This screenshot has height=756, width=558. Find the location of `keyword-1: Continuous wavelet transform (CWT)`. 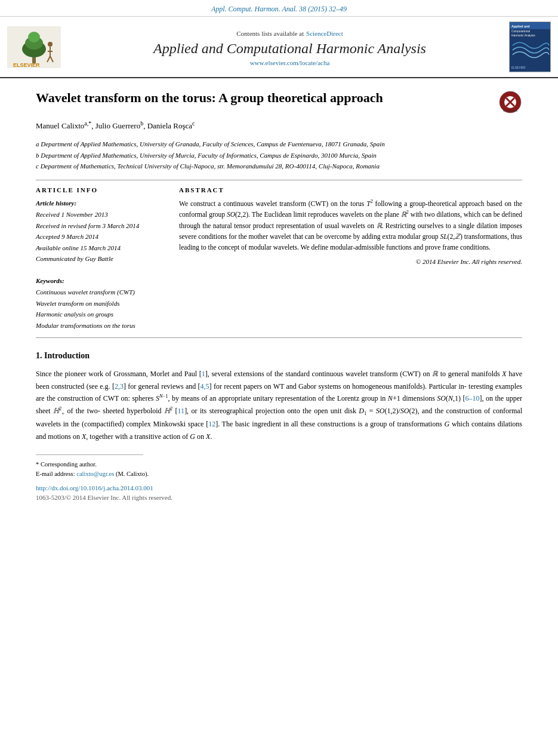

keyword-1: Continuous wavelet transform (CWT) is located at coordinates (101, 293).